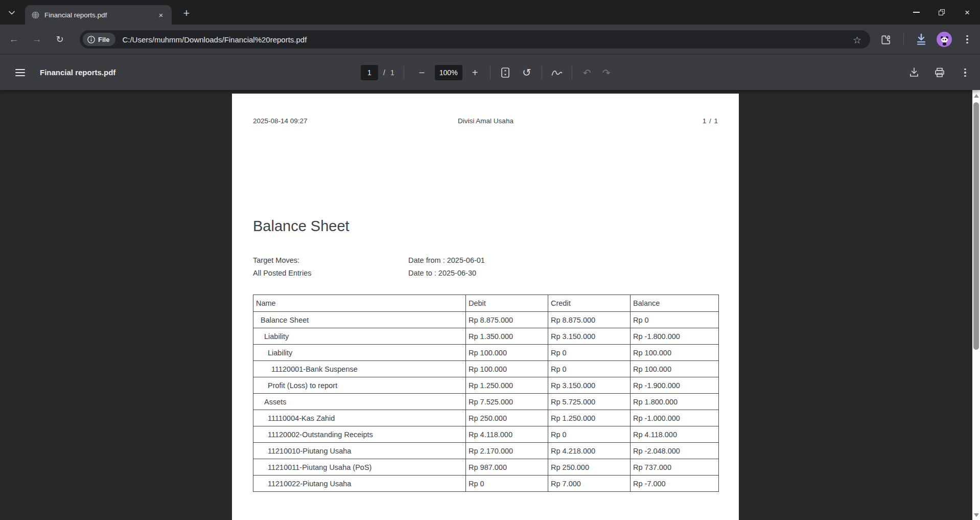 Image resolution: width=980 pixels, height=520 pixels. I want to click on zoom-out-button: −, so click(422, 73).